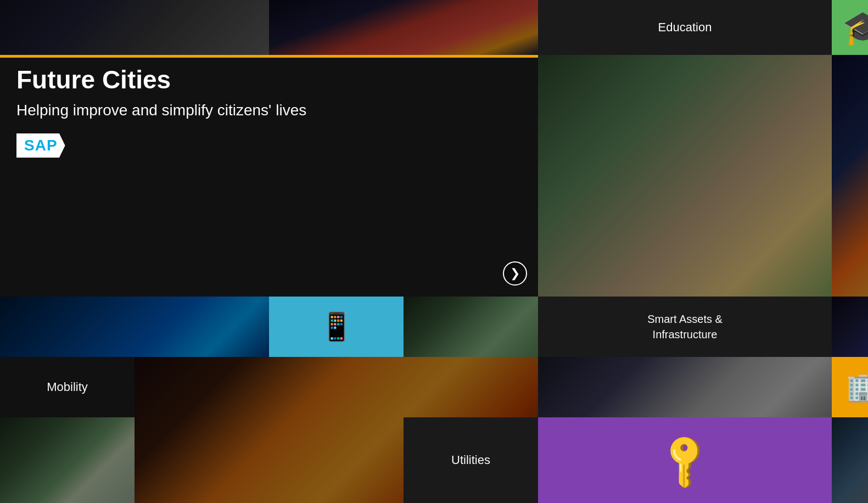 This screenshot has width=868, height=503. Describe the element at coordinates (850, 327) in the screenshot. I see `tile-analytics-label-area` at that location.